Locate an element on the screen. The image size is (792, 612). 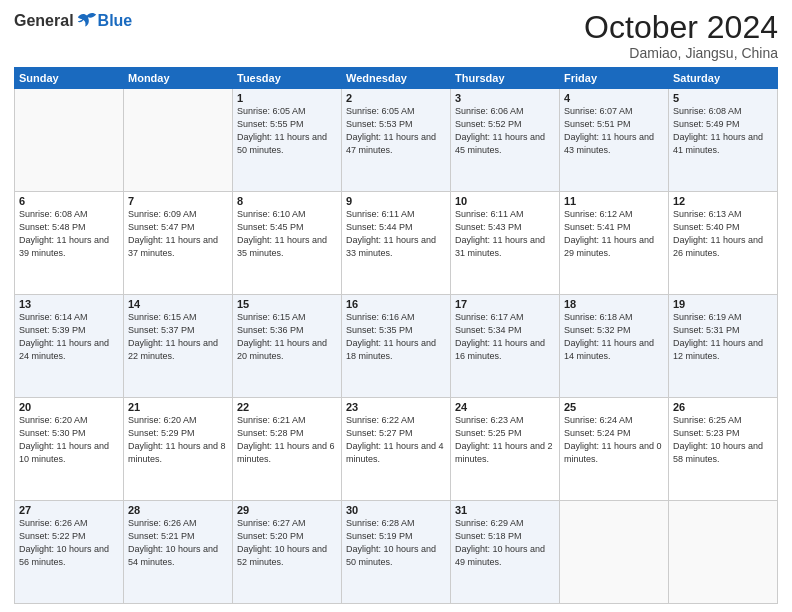
day-info: Sunrise: 6:21 AM Sunset: 5:28 PM Dayligh… is located at coordinates (287, 440).